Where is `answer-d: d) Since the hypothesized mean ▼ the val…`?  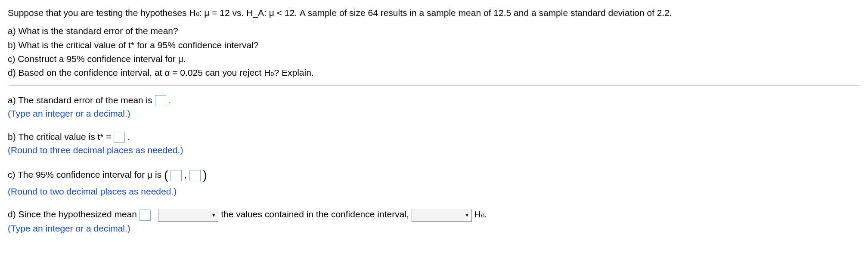 answer-d: d) Since the hypothesized mean ▼ the val… is located at coordinates (434, 221).